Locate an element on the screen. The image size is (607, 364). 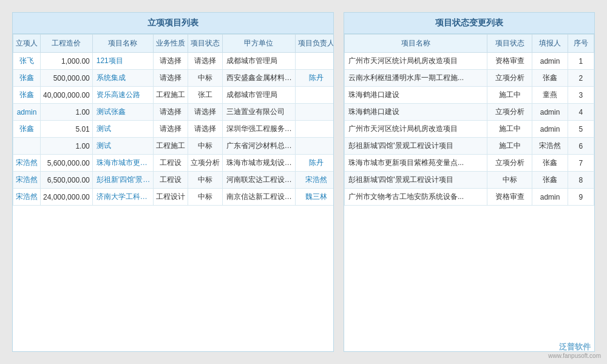
col-header-name: 项目名称 is located at coordinates (123, 44).